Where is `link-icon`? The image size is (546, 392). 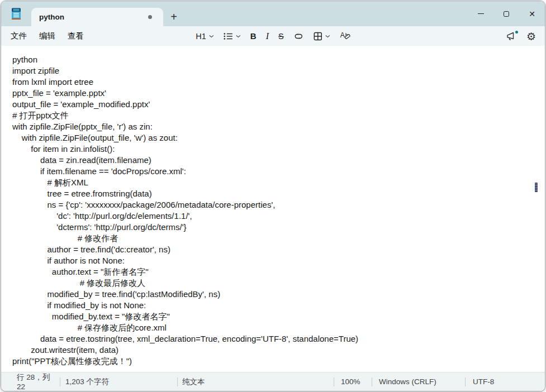 link-icon is located at coordinates (298, 36).